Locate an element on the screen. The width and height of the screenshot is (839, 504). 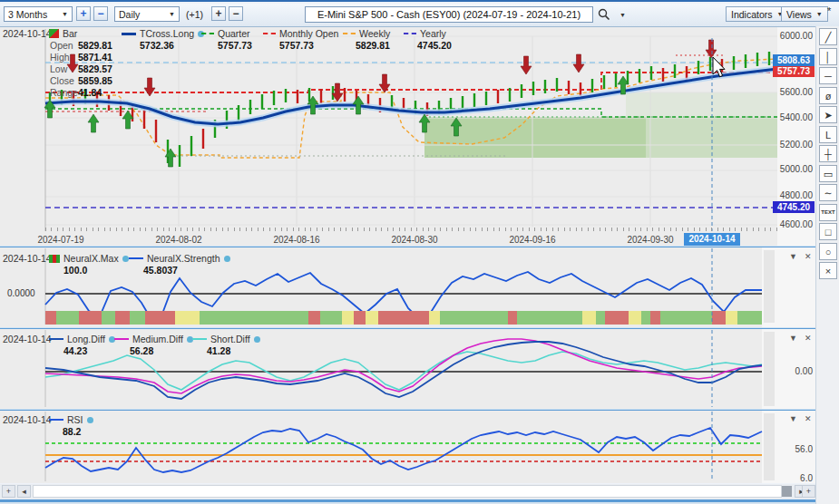
monthly-label: Monthly Open is located at coordinates (308, 34).